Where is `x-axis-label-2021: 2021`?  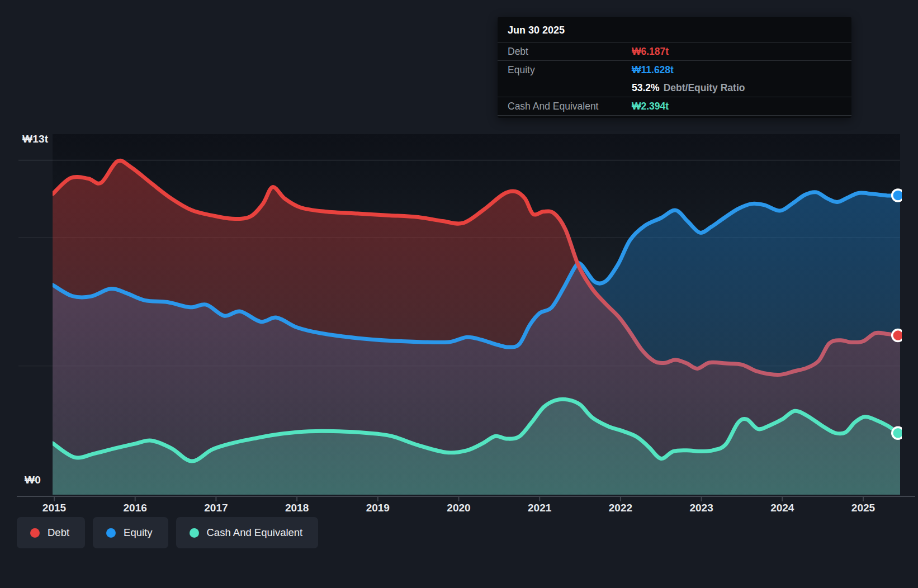 x-axis-label-2021: 2021 is located at coordinates (540, 508).